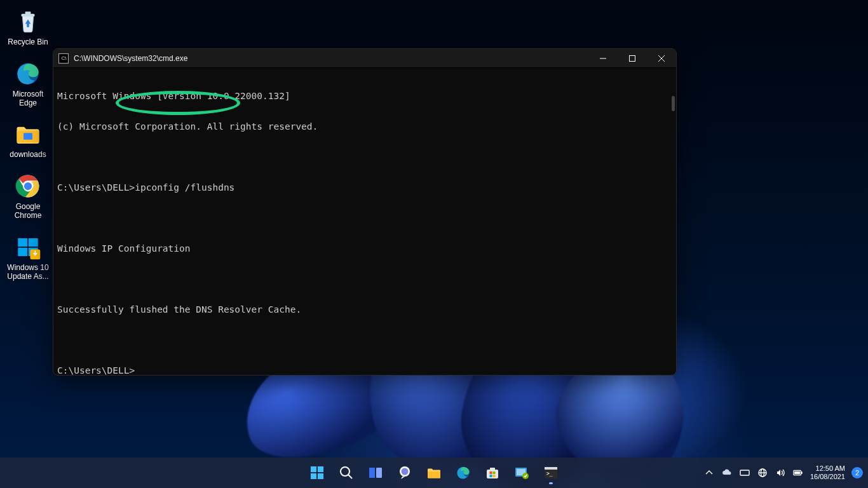  Describe the element at coordinates (522, 473) in the screenshot. I see `control-panel-button` at that location.